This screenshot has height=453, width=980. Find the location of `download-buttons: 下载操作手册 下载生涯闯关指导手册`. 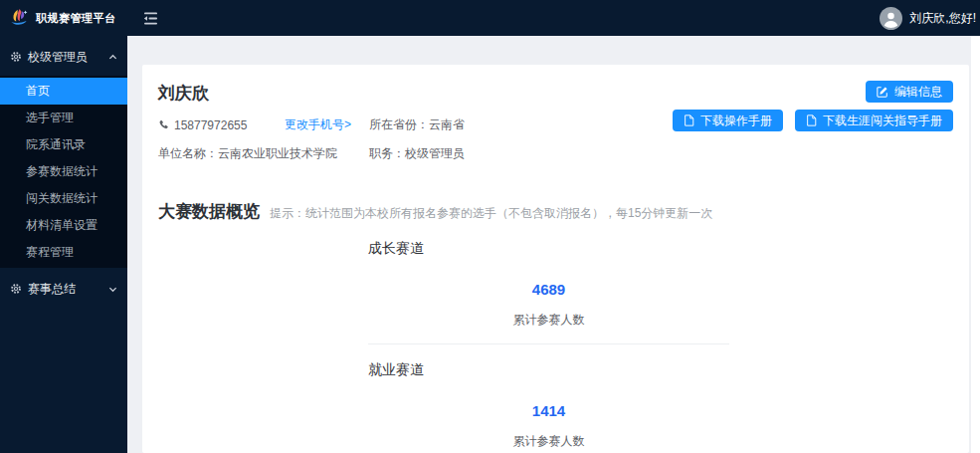

download-buttons: 下载操作手册 下载生涯闯关指导手册 is located at coordinates (813, 120).